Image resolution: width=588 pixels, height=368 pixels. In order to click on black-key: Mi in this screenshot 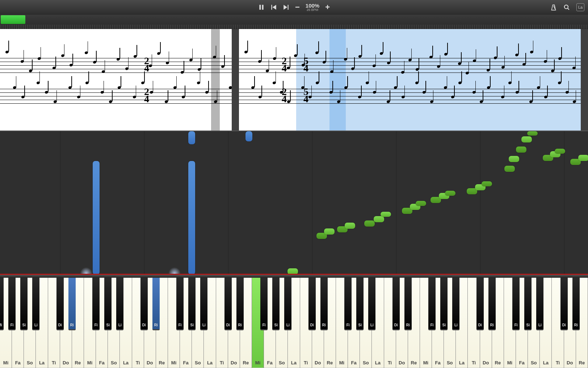, I will do `click(2, 304)`.